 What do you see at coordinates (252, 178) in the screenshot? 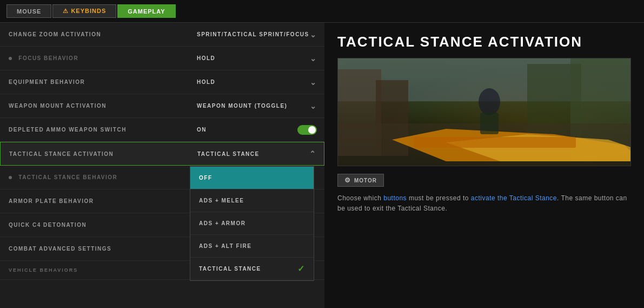
I see `dropdown-option-off: OFF` at bounding box center [252, 178].